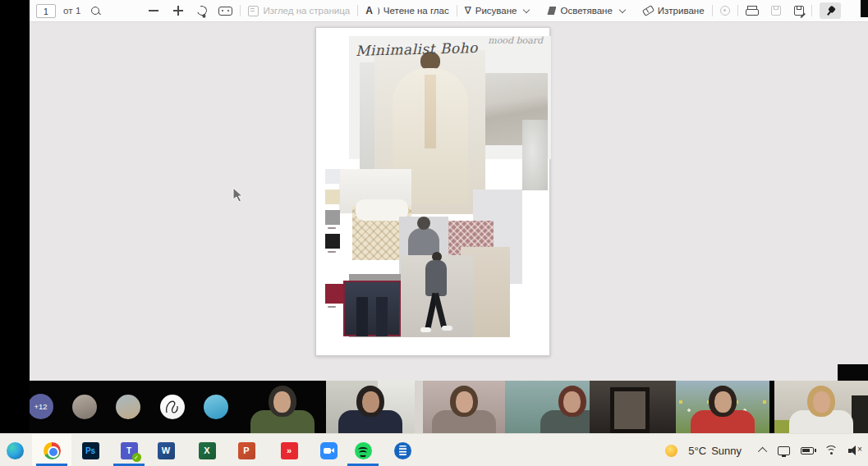 The width and height of the screenshot is (868, 466). What do you see at coordinates (402, 450) in the screenshot?
I see `film-reel-app-icon` at bounding box center [402, 450].